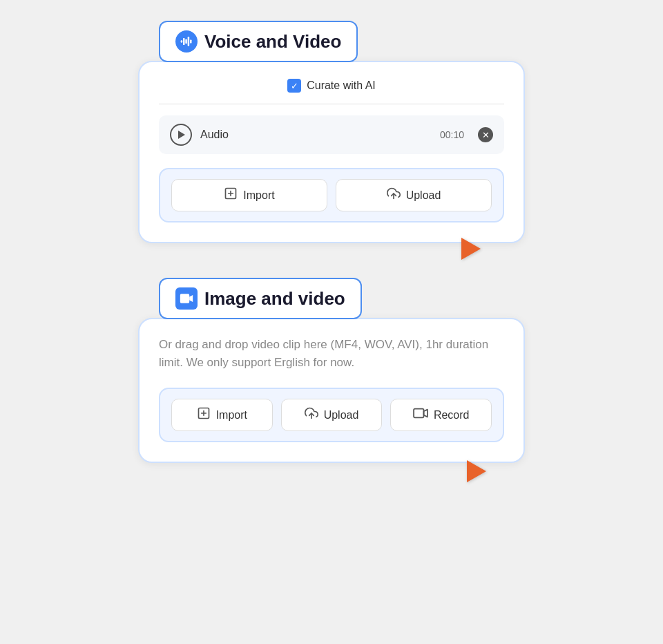 This screenshot has width=663, height=644. I want to click on voice-and-video-header: Voice and Video, so click(258, 41).